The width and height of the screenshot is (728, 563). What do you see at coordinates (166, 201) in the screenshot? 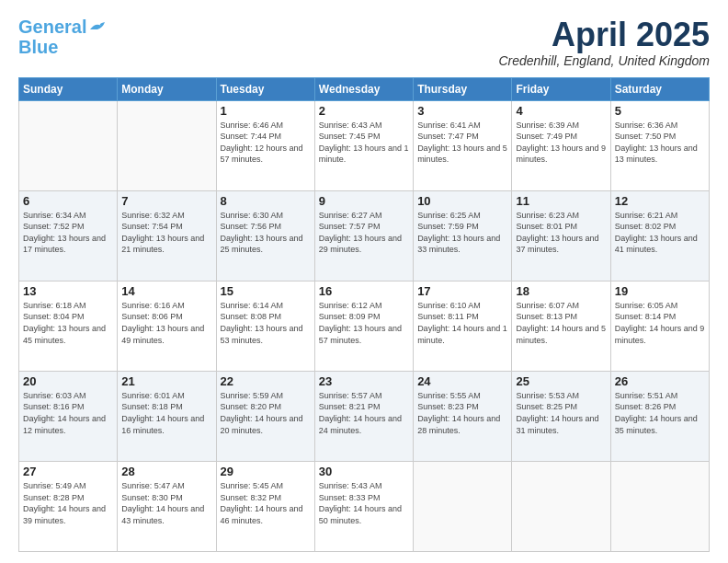
I see `day-number: 7` at bounding box center [166, 201].